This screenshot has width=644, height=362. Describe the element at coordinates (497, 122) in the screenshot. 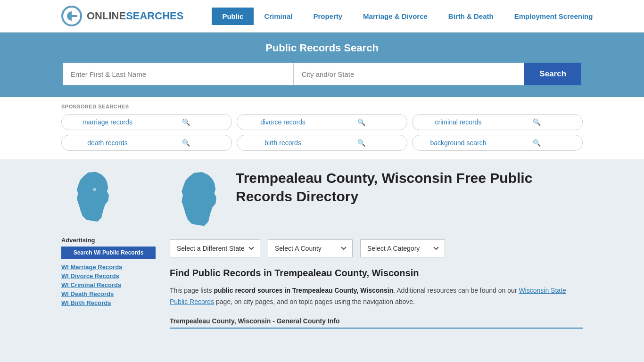

I see `sponsored-tag-criminal: criminal records 🔍` at that location.